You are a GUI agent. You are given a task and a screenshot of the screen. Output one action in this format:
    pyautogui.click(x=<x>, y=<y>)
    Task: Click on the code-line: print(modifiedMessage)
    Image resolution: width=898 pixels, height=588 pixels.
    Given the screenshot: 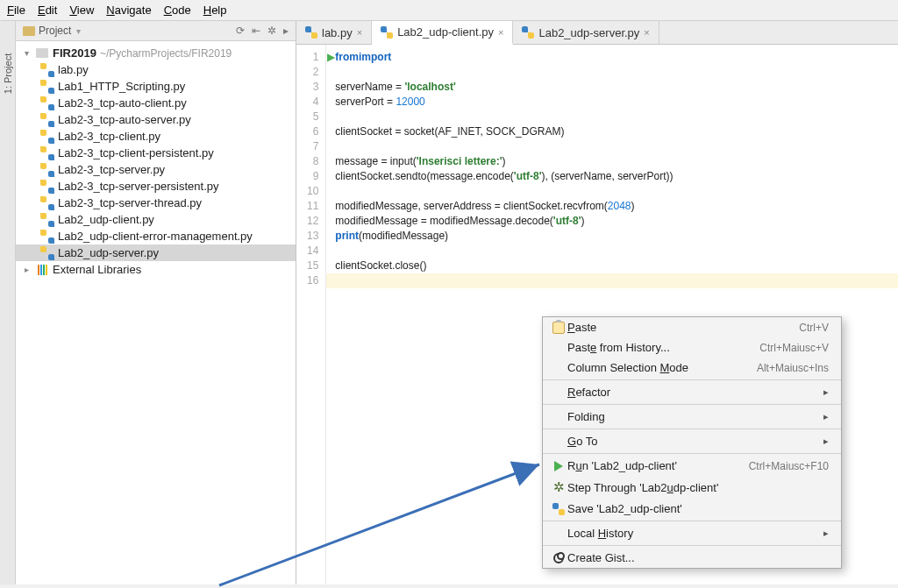 What is the action you would take?
    pyautogui.click(x=612, y=237)
    